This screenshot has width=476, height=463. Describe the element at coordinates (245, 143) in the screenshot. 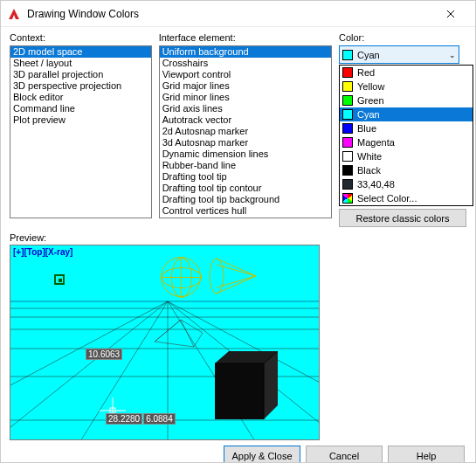

I see `interface-item: 3d Autosnap marker` at that location.